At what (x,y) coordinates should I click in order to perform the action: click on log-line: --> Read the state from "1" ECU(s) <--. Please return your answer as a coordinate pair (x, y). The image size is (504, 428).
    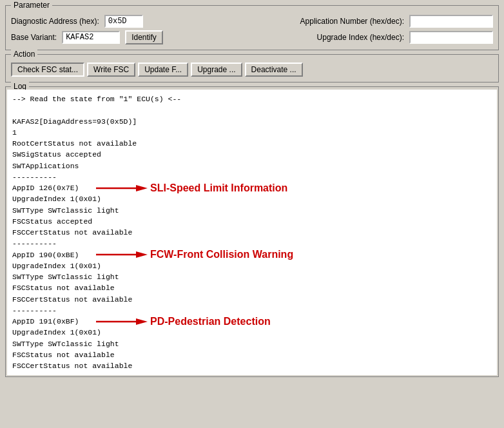
    Looking at the image, I should click on (252, 99).